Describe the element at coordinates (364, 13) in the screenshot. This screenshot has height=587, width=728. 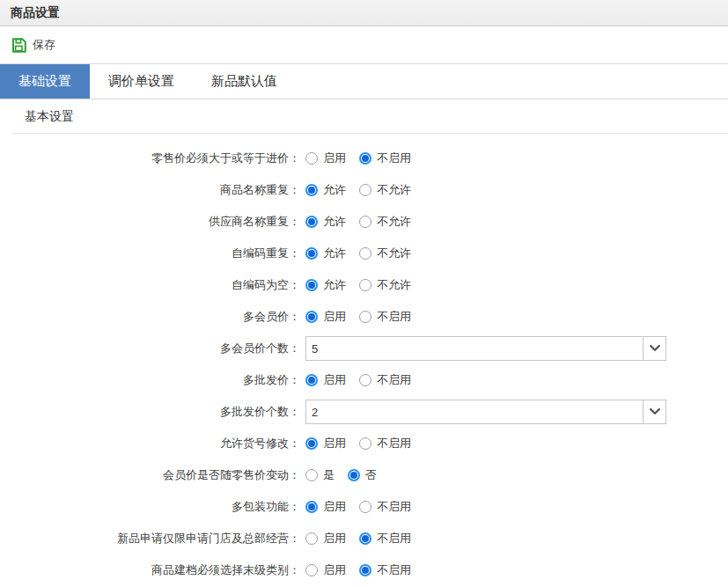
I see `page-header: 商品设置` at that location.